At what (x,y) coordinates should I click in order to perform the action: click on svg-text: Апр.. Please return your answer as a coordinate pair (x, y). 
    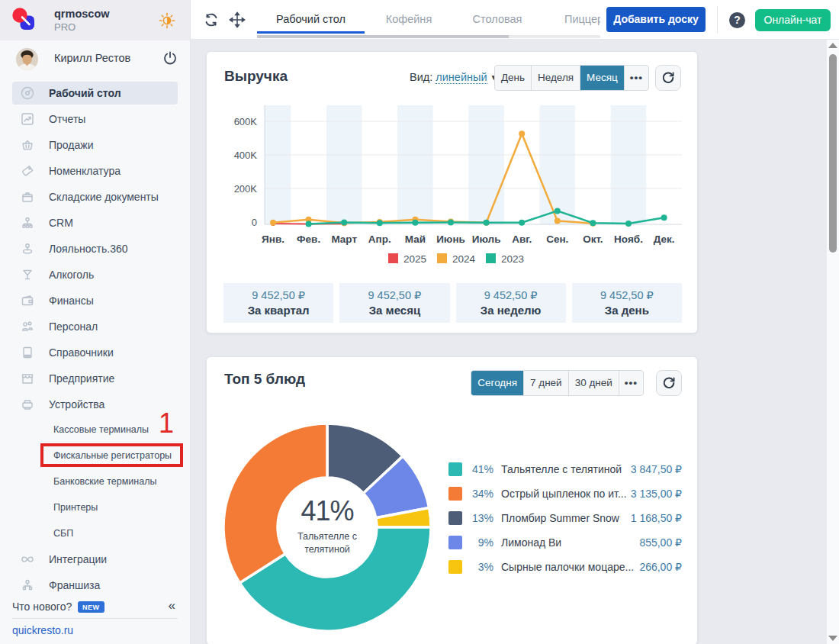
    Looking at the image, I should click on (380, 240).